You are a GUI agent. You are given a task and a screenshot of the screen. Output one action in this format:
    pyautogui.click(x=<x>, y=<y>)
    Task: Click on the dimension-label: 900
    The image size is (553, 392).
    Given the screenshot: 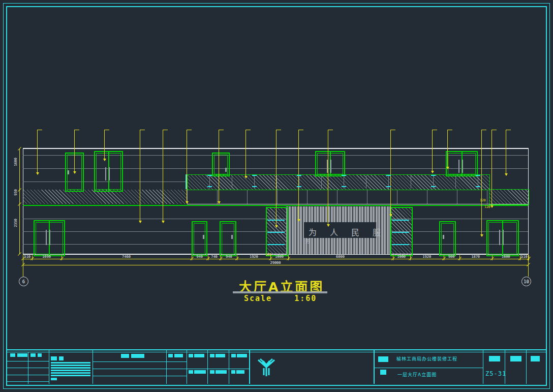 What is the action you would take?
    pyautogui.click(x=451, y=257)
    